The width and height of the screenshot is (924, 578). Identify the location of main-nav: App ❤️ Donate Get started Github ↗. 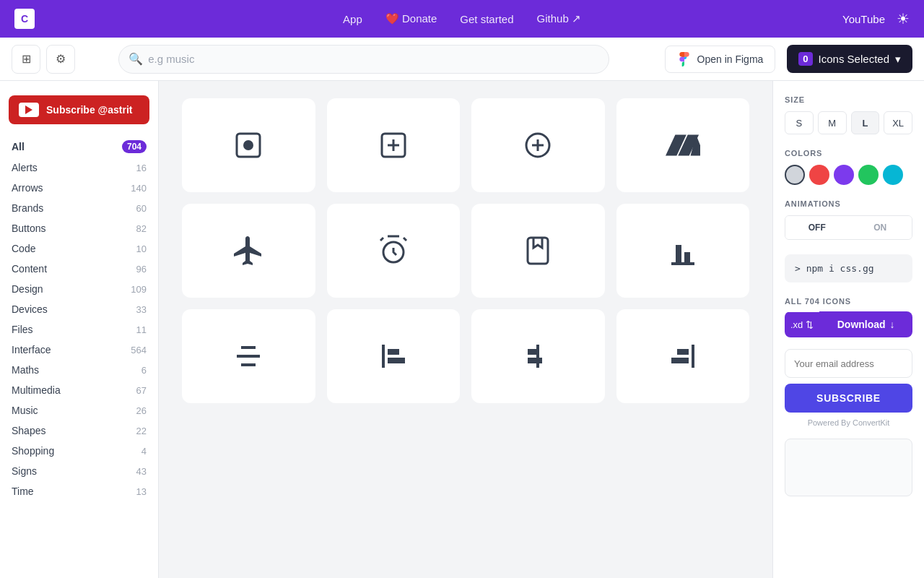
(462, 19).